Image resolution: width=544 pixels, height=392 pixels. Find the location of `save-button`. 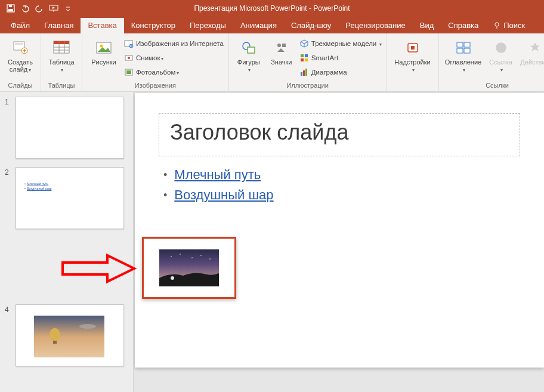

save-button is located at coordinates (11, 8).